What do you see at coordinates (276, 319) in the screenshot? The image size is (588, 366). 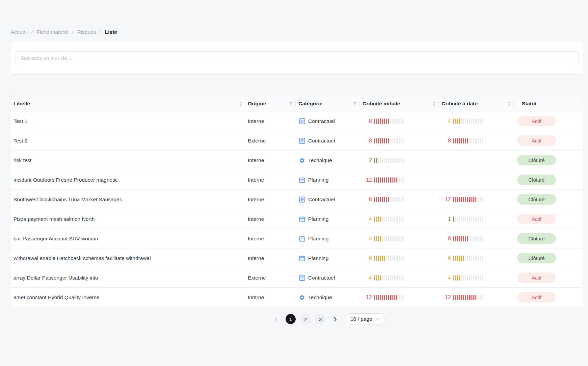 I see `chevron-left-icon` at bounding box center [276, 319].